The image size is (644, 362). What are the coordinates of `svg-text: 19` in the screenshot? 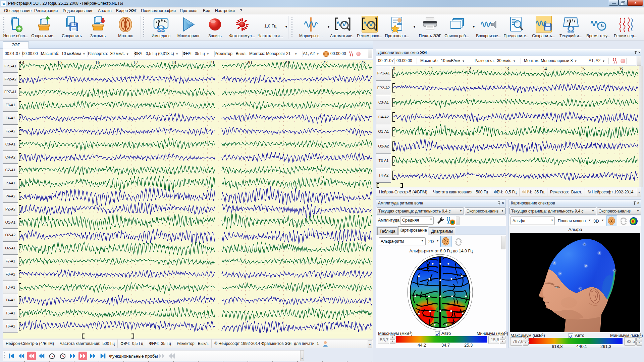 It's located at (211, 62).